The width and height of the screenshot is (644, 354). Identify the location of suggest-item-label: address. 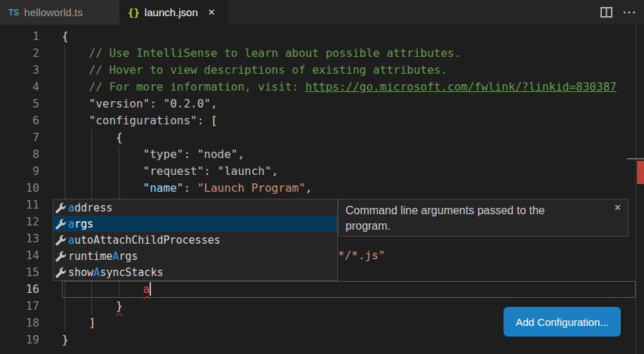
(90, 208).